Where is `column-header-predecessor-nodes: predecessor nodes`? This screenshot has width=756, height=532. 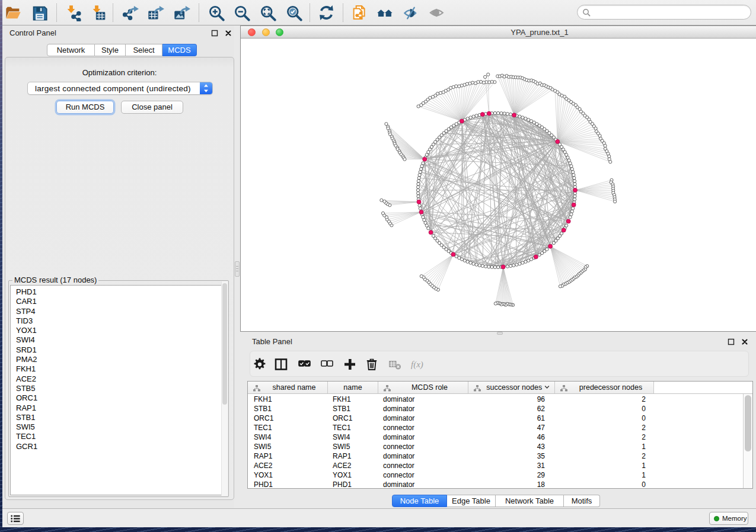
column-header-predecessor-nodes: predecessor nodes is located at coordinates (605, 387).